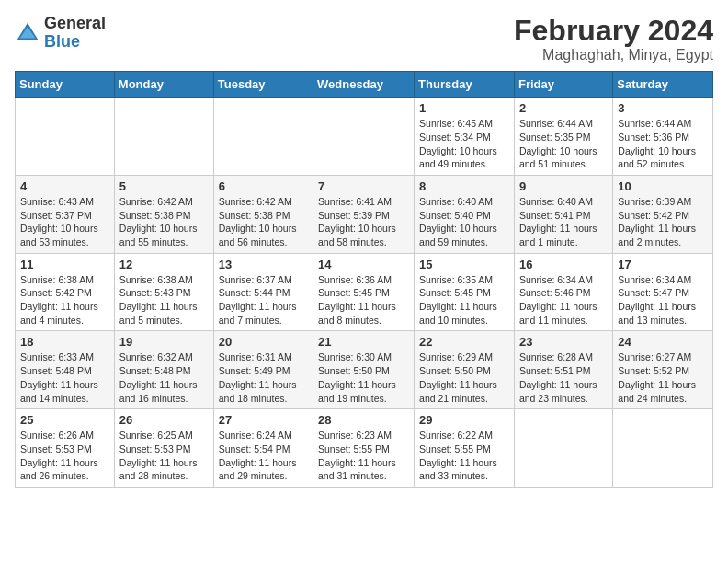 The height and width of the screenshot is (563, 728). What do you see at coordinates (465, 213) in the screenshot?
I see `calendar-cell: 8Sunrise: 6:40 AMSunset: 5:40 PMDaylight…` at bounding box center [465, 213].